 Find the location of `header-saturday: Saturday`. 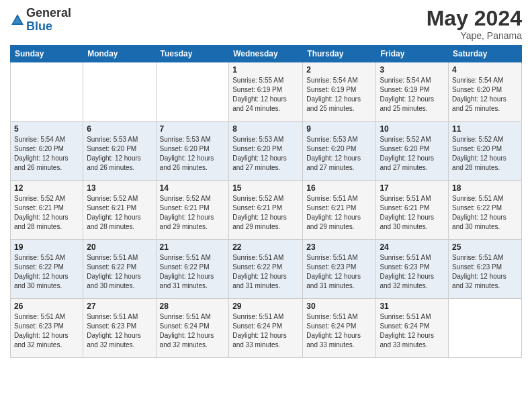

header-saturday: Saturday is located at coordinates (485, 54).